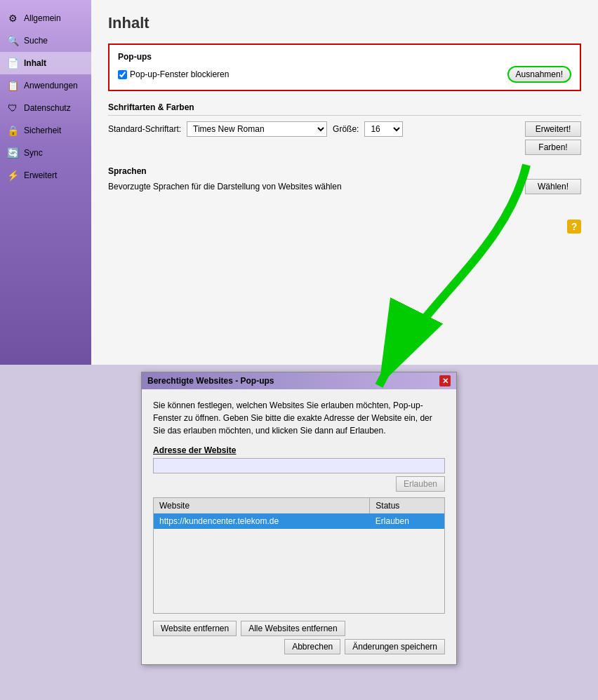  What do you see at coordinates (13, 41) in the screenshot?
I see `suche-icon: 🔍` at bounding box center [13, 41].